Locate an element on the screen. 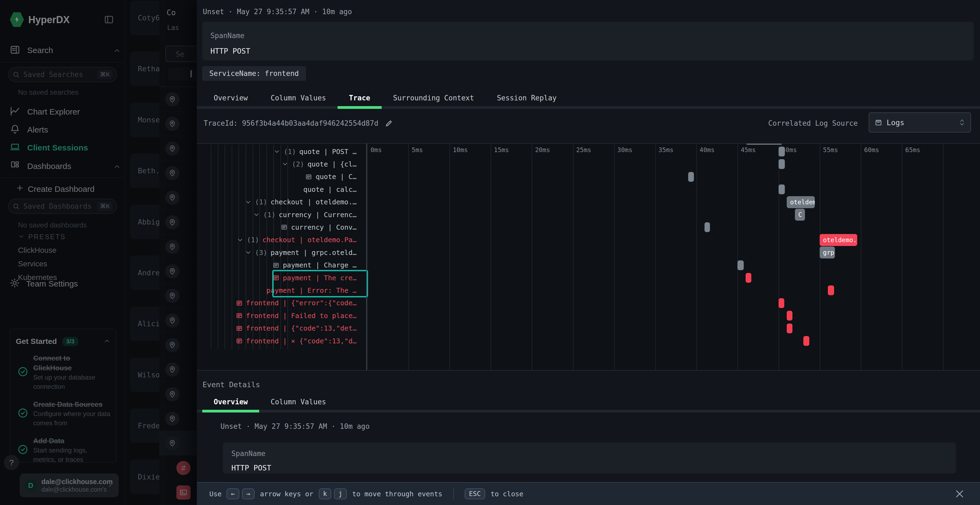 The image size is (980, 505). panel-footer: Use ← → arrow keys or k j to move throug… is located at coordinates (588, 494).